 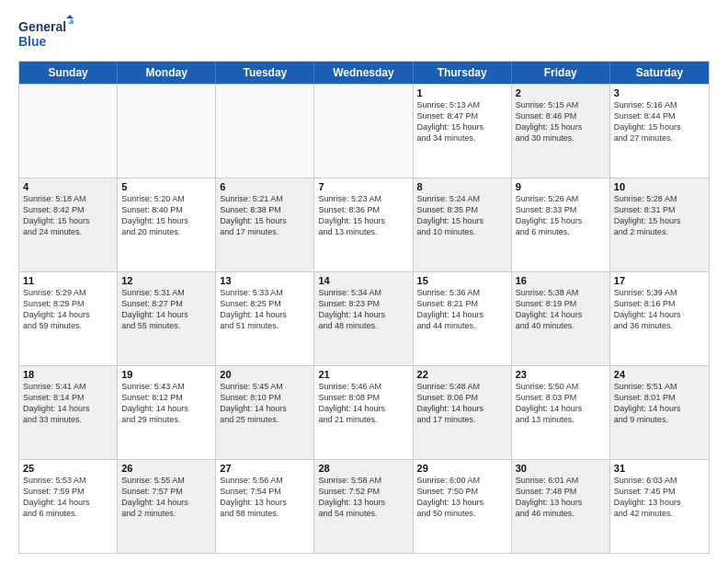 I want to click on calendar-cell: 11Sunrise: 5:29 AM Sunset: 8:29 PM Dayli…, so click(x=68, y=318).